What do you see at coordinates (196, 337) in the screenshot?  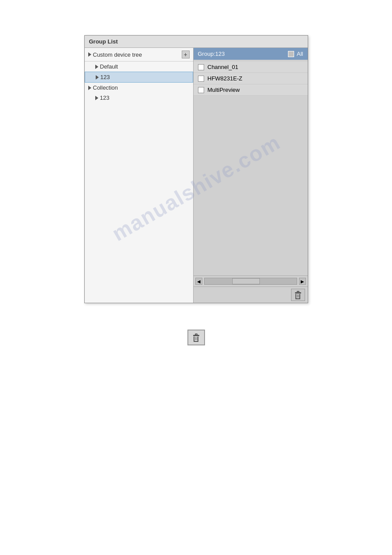 I see `standalone-delete-button` at bounding box center [196, 337].